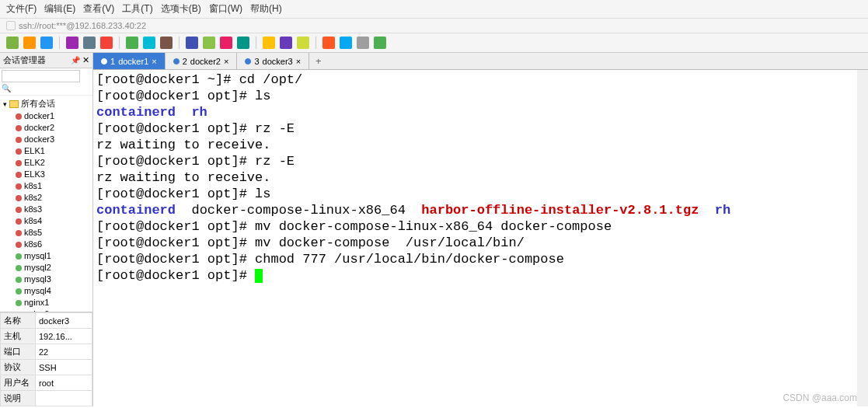  What do you see at coordinates (47, 321) in the screenshot?
I see `prop-row: 名称docker3` at bounding box center [47, 321].